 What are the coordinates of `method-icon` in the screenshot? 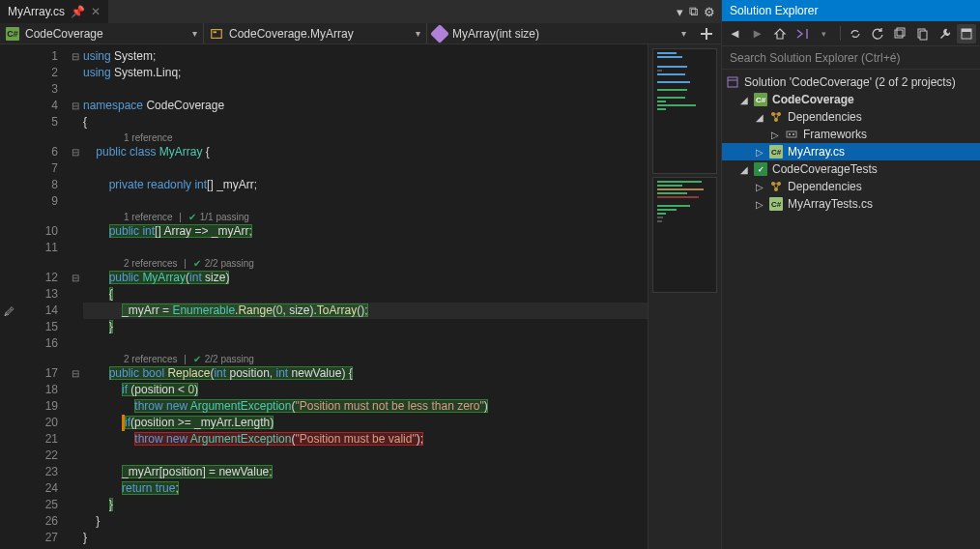 It's located at (440, 34).